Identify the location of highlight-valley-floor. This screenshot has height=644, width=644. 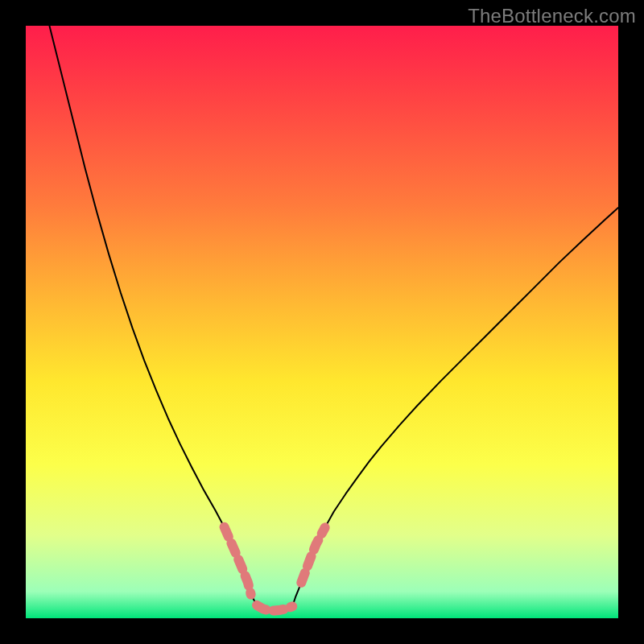
(275, 609).